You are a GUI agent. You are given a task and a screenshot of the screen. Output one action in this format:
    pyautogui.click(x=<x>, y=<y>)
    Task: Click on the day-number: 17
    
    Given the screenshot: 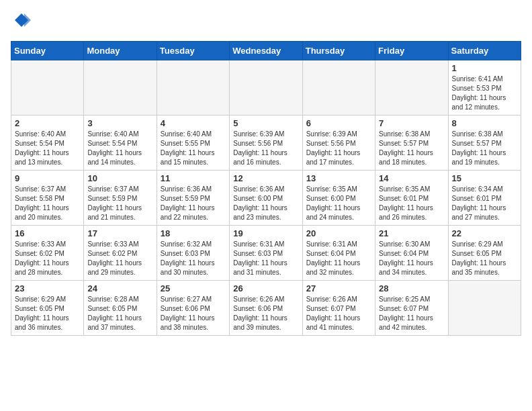 What is the action you would take?
    pyautogui.click(x=120, y=234)
    